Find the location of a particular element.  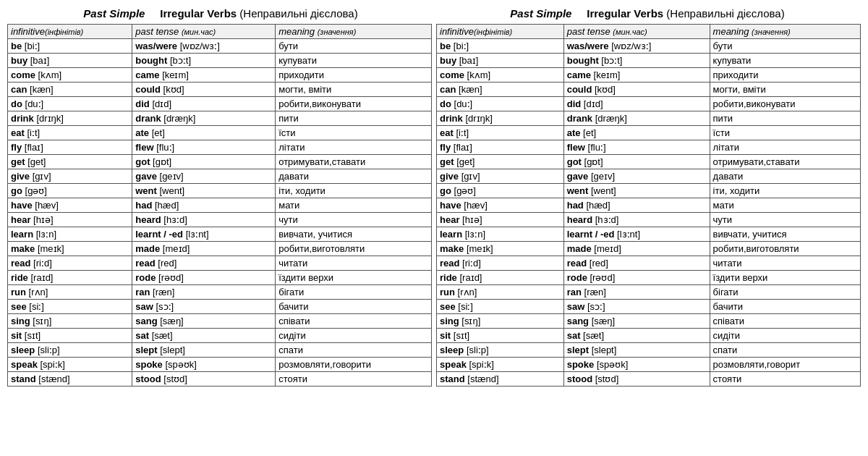

right-cell-past-20: sat [sæt] is located at coordinates (637, 336).